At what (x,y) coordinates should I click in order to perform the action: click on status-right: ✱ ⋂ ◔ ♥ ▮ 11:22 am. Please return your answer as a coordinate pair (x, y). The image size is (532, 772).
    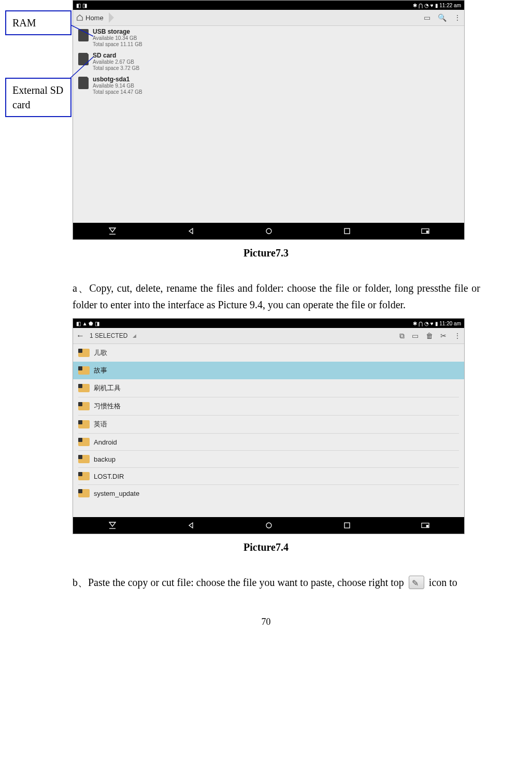
    Looking at the image, I should click on (437, 5).